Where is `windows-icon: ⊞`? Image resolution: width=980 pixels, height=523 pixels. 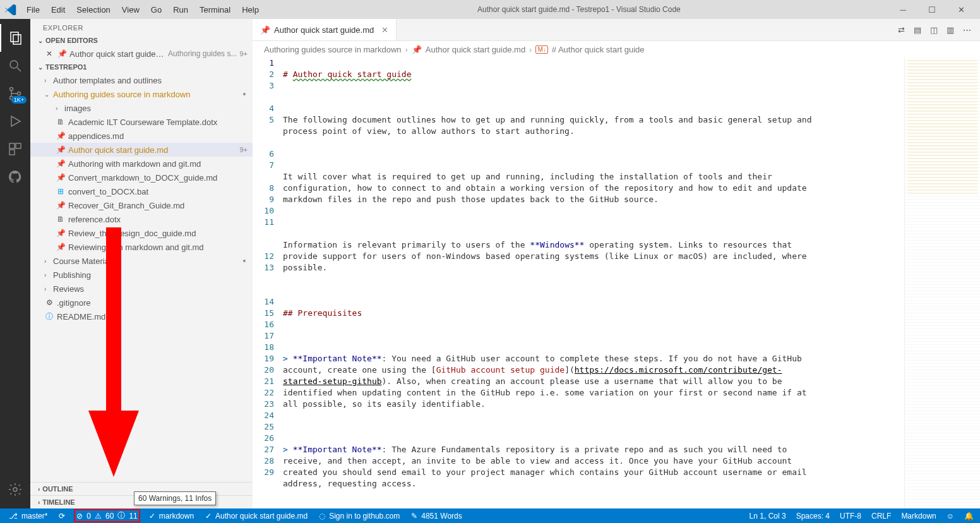 windows-icon: ⊞ is located at coordinates (61, 191).